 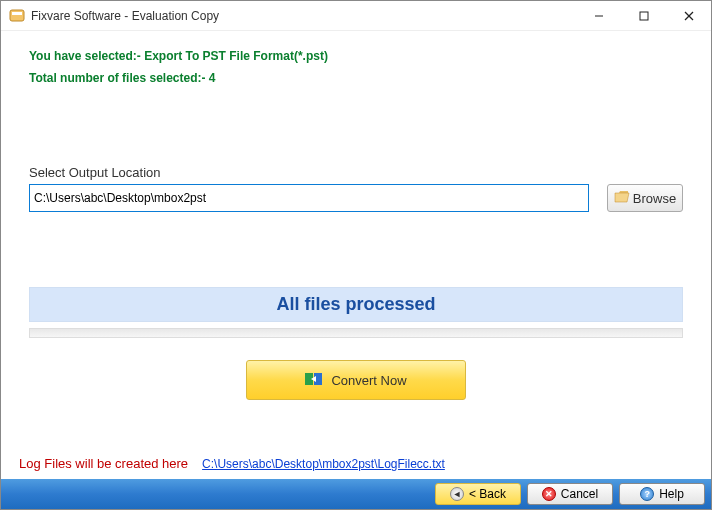 What do you see at coordinates (356, 16) in the screenshot?
I see `titlebar: Fixvare Software - Evaluation Copy` at bounding box center [356, 16].